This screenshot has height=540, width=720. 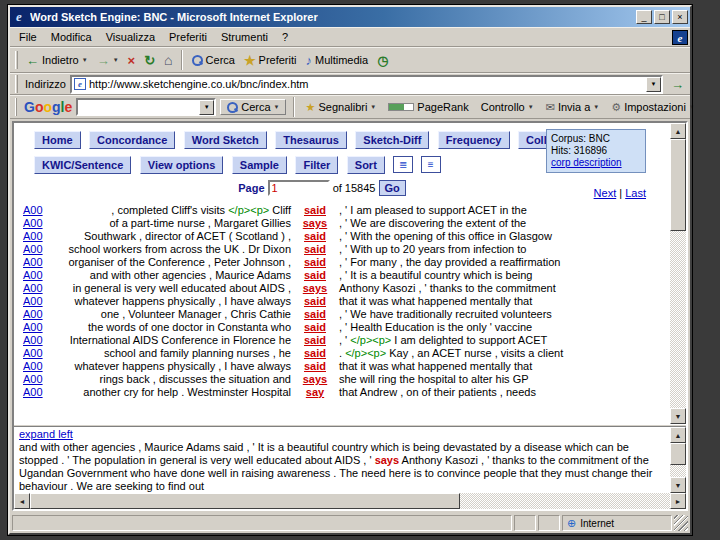 I want to click on last-page-link: Last, so click(x=636, y=193).